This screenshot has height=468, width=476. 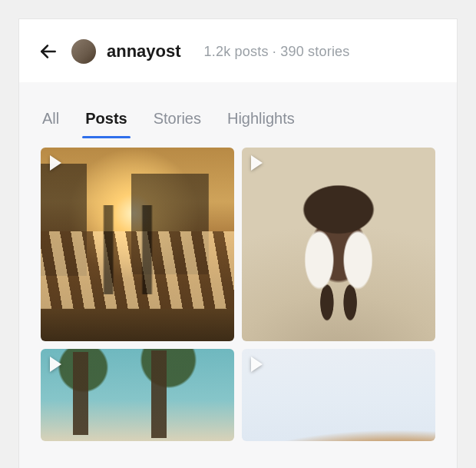 I want to click on profile-stats: 1.2k posts · 390 stories, so click(x=277, y=52).